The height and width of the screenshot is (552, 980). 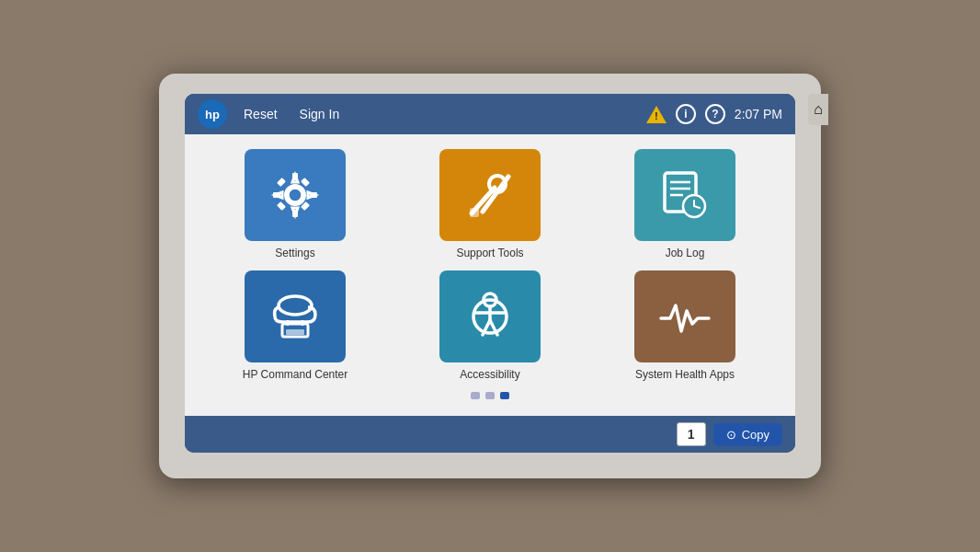 I want to click on home-icon: ⌂, so click(x=818, y=109).